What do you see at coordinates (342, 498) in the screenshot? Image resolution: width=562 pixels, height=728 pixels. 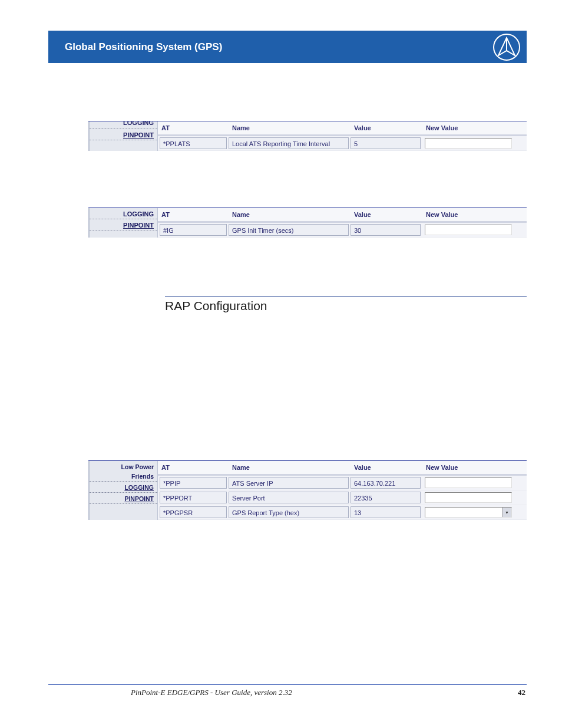 I see `table-row: *PPPORT Server Port 22335` at bounding box center [342, 498].